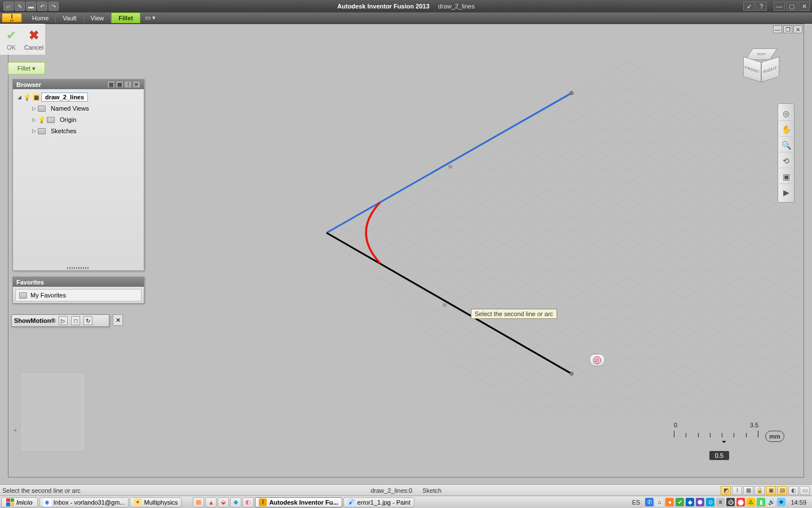 This screenshot has width=812, height=508. What do you see at coordinates (85, 502) in the screenshot?
I see `taskbar-item: ◉ Inbox - vorlando31@gm...` at bounding box center [85, 502].